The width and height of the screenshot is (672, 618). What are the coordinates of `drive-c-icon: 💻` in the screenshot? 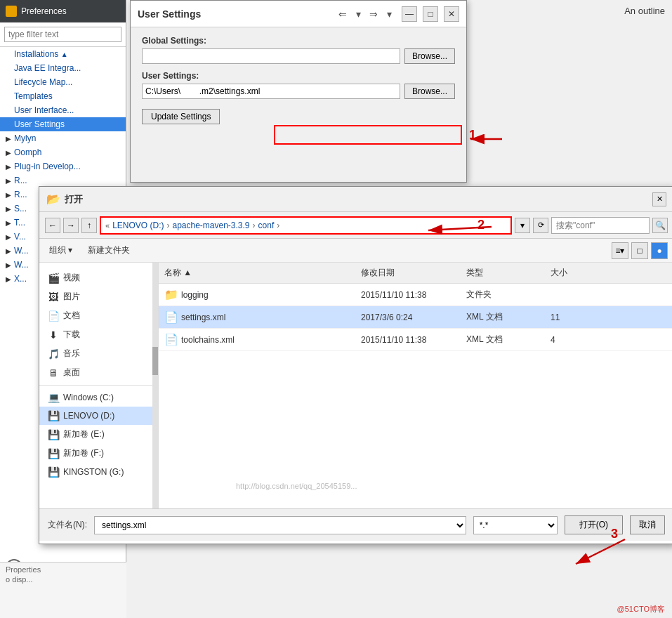 It's located at (53, 397).